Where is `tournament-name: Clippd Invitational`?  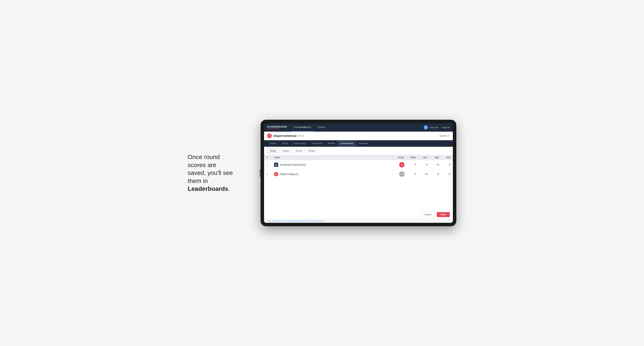 tournament-name: Clippd Invitational is located at coordinates (285, 136).